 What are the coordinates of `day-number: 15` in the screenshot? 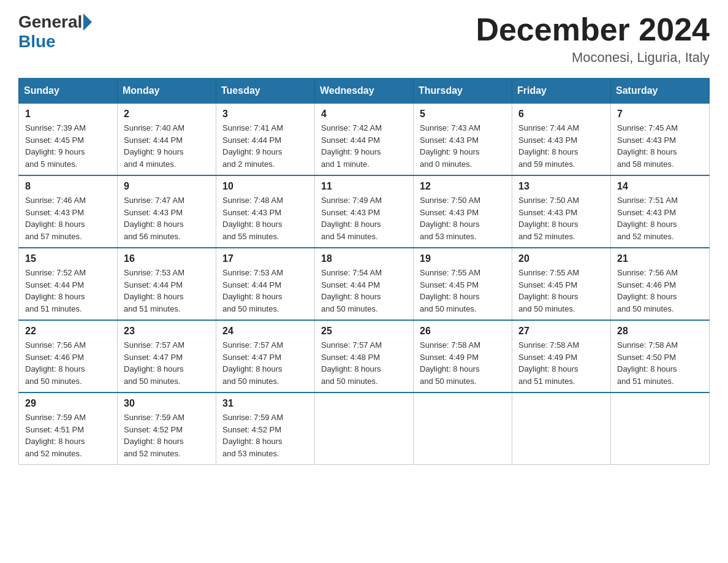 It's located at (68, 259).